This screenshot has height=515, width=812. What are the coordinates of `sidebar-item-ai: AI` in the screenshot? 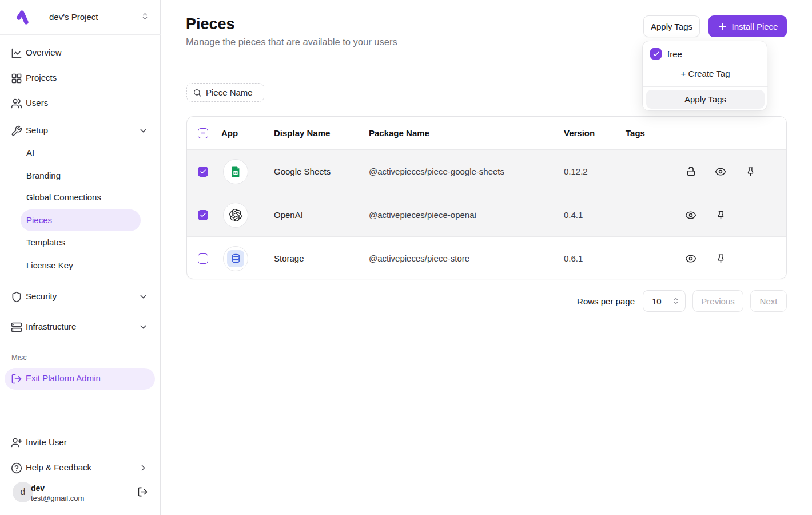 It's located at (81, 153).